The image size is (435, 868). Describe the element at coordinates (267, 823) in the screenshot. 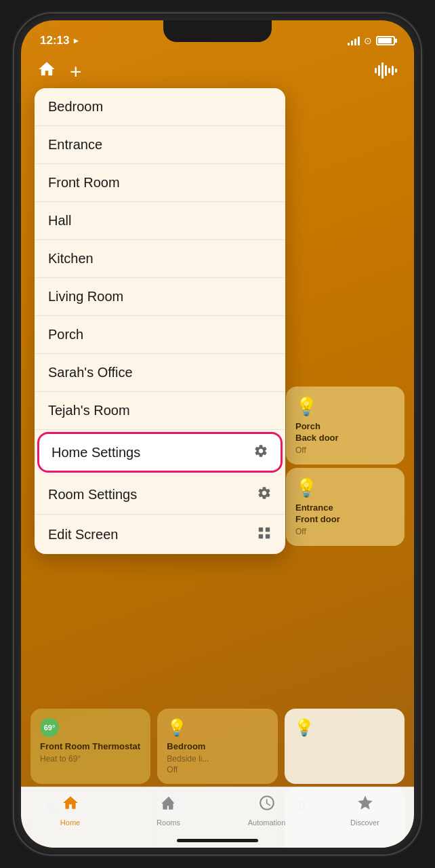

I see `tab-automation-label: Automation` at that location.